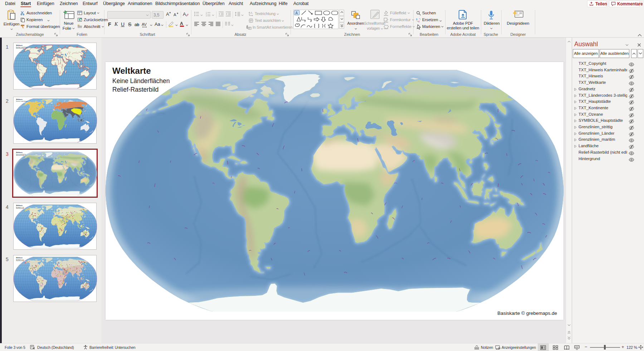 The height and width of the screenshot is (351, 644). I want to click on svg-text: b, so click(417, 19).